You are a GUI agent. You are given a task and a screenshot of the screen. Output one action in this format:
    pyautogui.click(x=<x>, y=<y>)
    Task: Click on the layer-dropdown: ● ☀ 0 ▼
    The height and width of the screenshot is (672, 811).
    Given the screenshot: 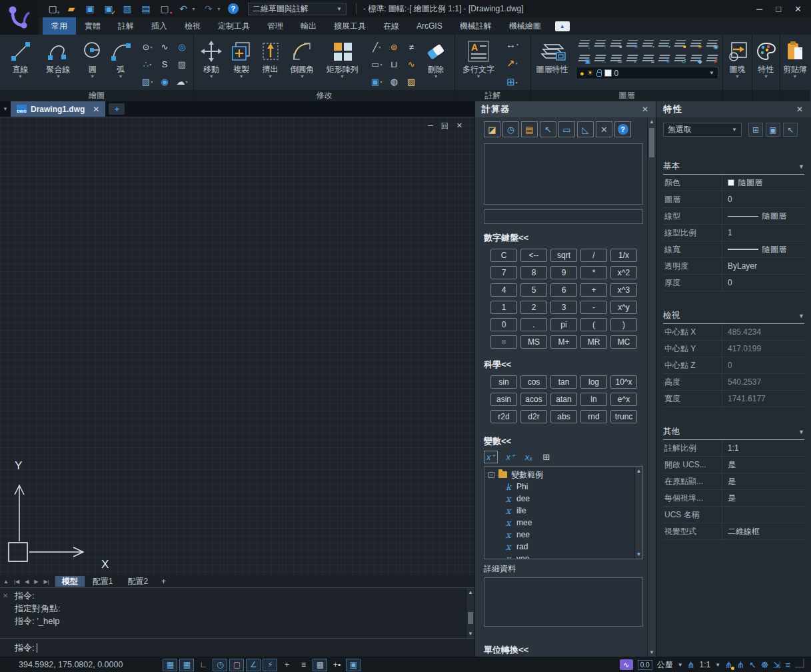 What is the action you would take?
    pyautogui.click(x=647, y=73)
    